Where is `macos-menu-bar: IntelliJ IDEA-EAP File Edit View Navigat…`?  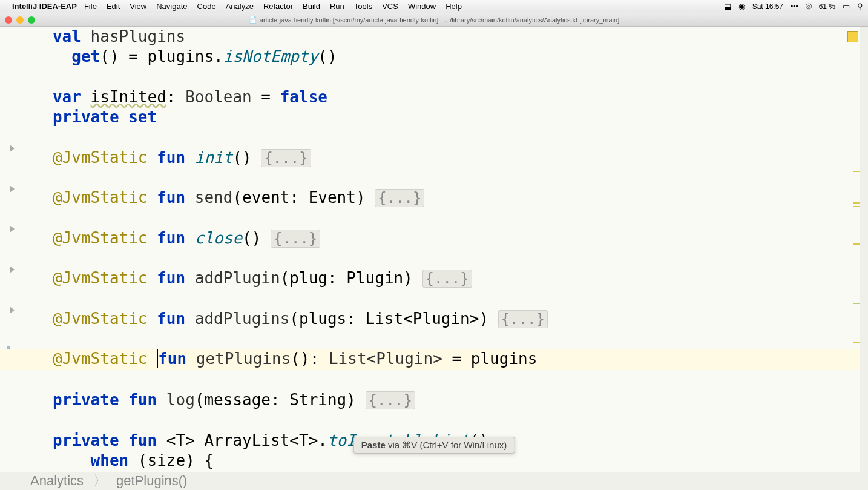 macos-menu-bar: IntelliJ IDEA-EAP File Edit View Navigat… is located at coordinates (434, 7).